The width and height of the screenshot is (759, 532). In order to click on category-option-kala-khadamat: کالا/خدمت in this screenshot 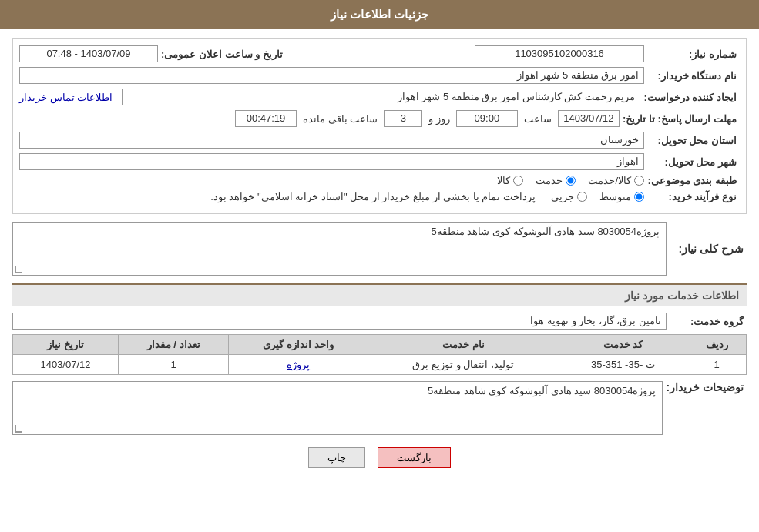, I will do `click(616, 180)`.